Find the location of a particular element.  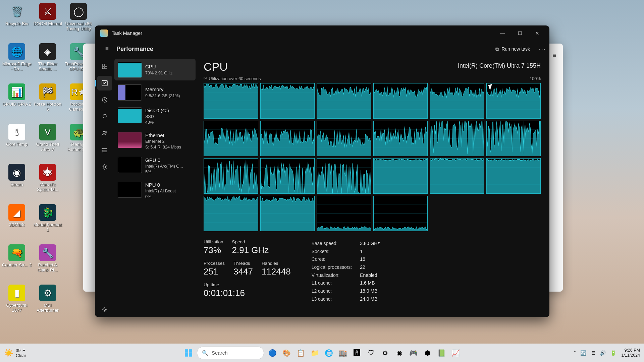

settings-button is located at coordinates (105, 310).